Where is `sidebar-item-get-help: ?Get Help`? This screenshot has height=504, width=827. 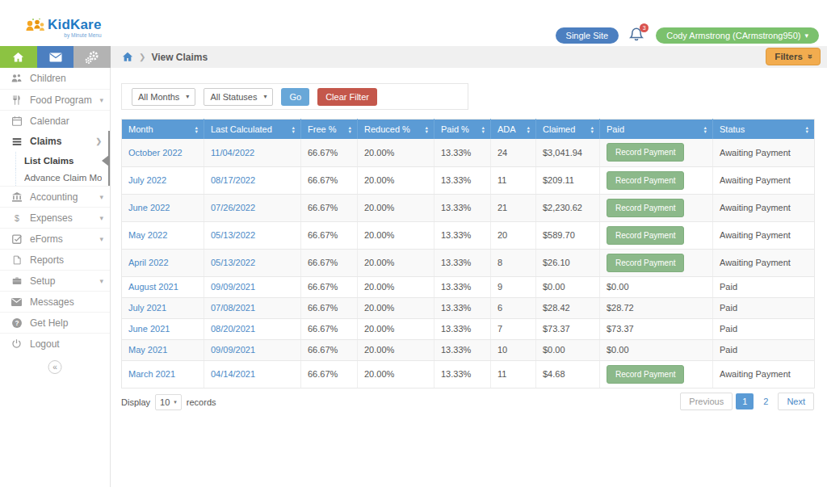 sidebar-item-get-help: ?Get Help is located at coordinates (55, 322).